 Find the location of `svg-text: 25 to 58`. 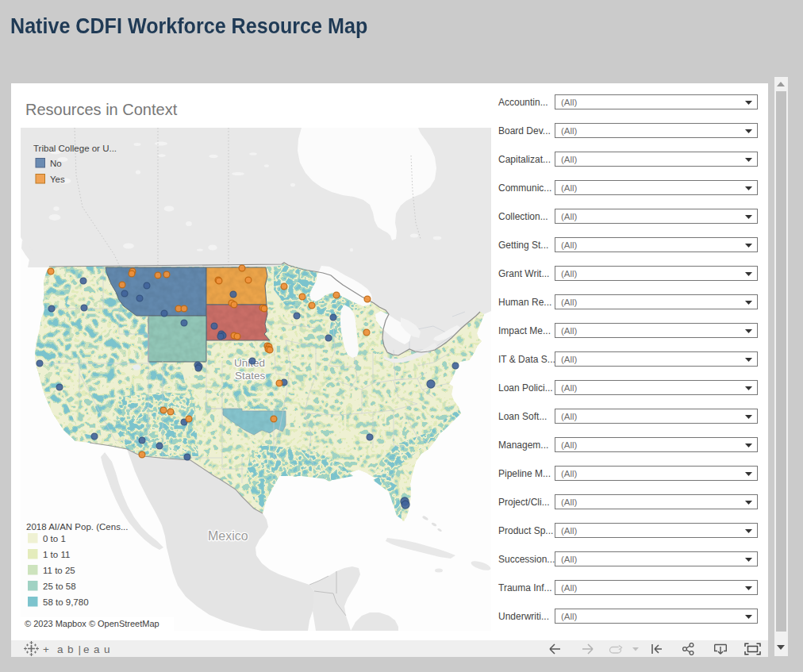

svg-text: 25 to 58 is located at coordinates (60, 586).